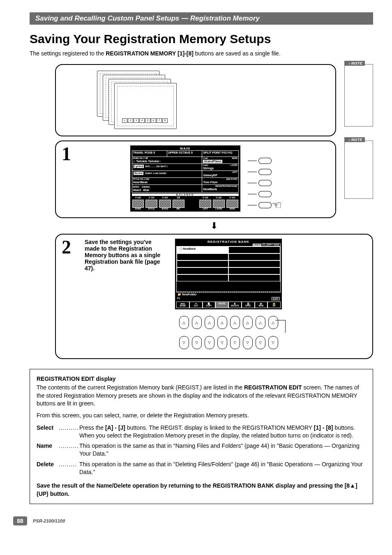 The width and height of the screenshot is (392, 555). What do you see at coordinates (20, 521) in the screenshot?
I see `page-number: 88` at bounding box center [20, 521].